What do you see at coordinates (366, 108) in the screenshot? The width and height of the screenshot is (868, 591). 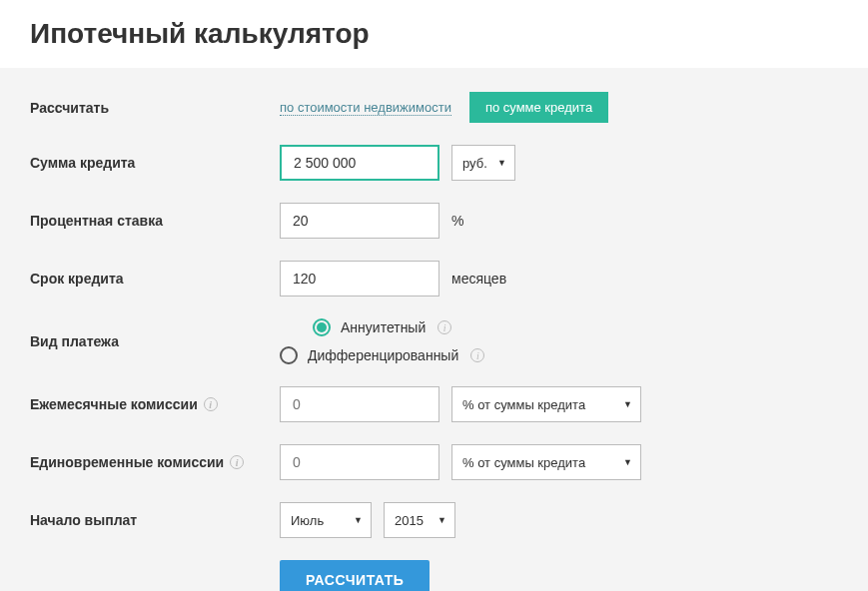 I see `tab-by-property-value: по стоимости недвижимости` at bounding box center [366, 108].